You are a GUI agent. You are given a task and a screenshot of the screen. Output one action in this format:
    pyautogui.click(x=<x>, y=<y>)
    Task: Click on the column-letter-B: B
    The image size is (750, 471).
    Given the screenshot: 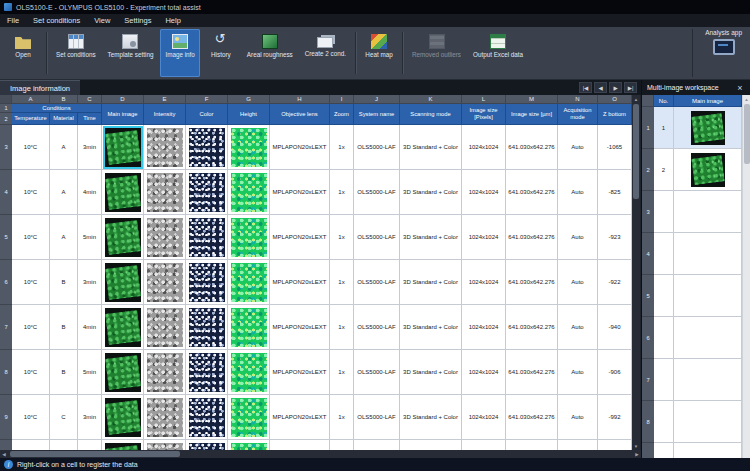 What is the action you would take?
    pyautogui.click(x=64, y=100)
    